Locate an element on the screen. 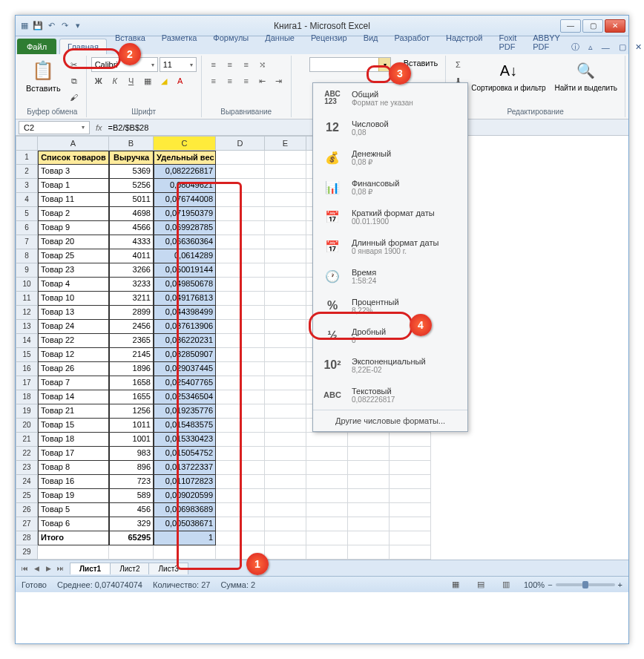  wb-close-icon: ✕ is located at coordinates (638, 47).